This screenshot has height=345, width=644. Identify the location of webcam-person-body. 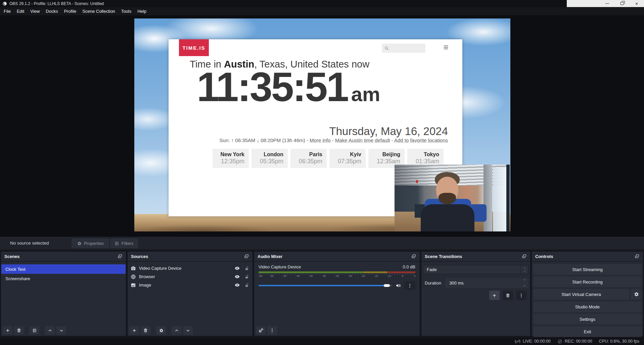
(448, 218).